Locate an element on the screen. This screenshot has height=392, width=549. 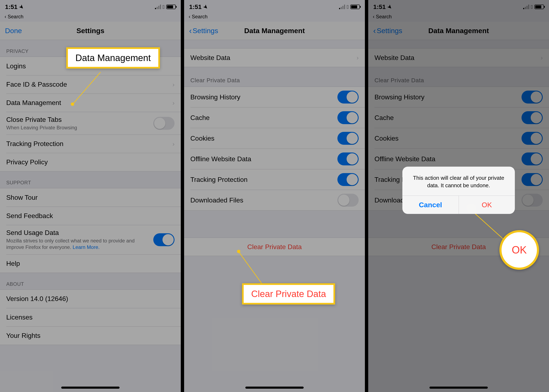
toggle-send-usage is located at coordinates (164, 240).